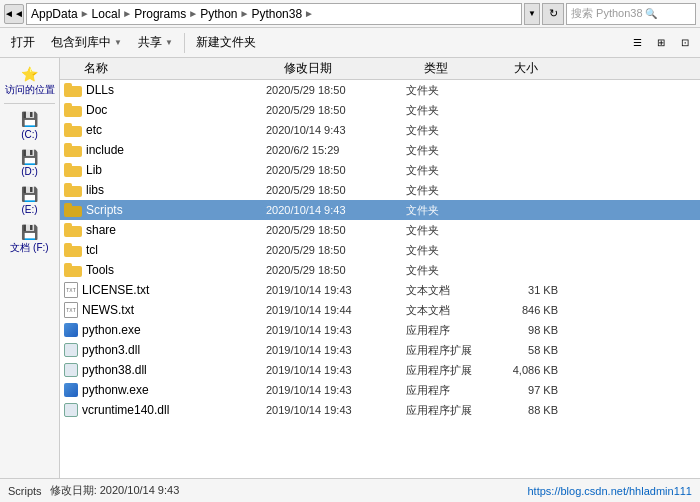  Describe the element at coordinates (380, 150) in the screenshot. I see `table-row: include 2020/6/2 15:29 文件夹` at that location.